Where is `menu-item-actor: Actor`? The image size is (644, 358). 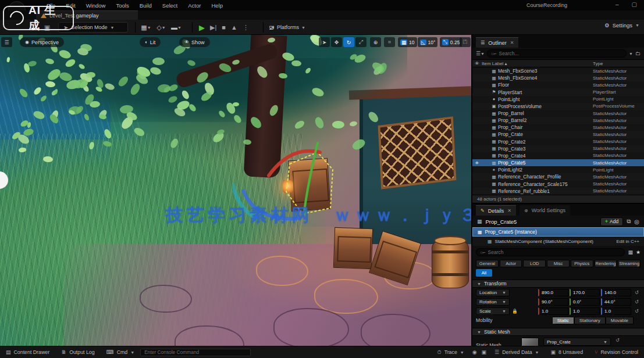 menu-item-actor: Actor is located at coordinates (194, 6).